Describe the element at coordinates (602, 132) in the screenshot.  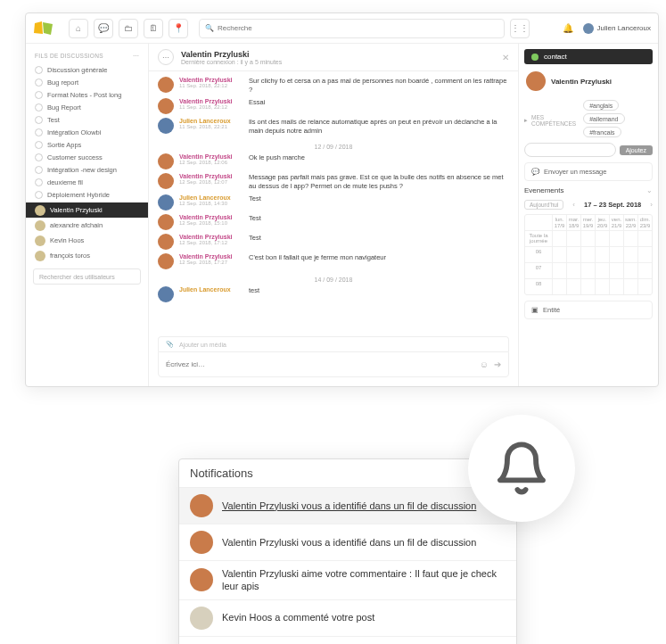
I see `skill-tag: #francais` at that location.